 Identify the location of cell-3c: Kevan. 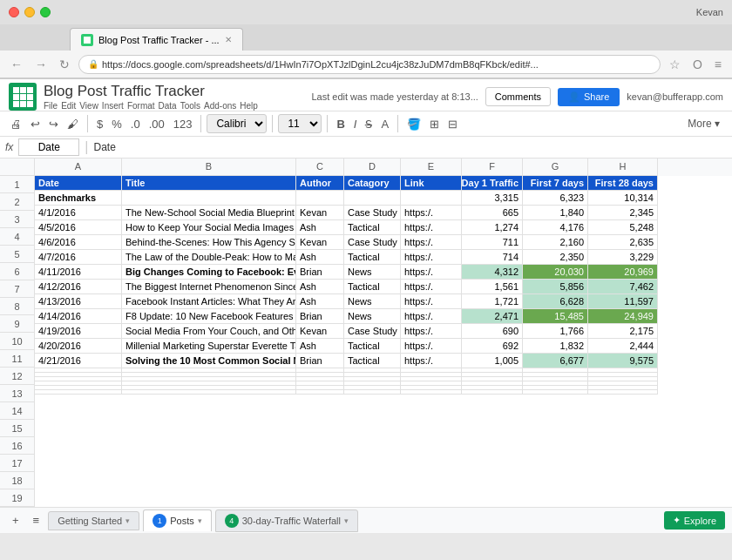
(321, 213).